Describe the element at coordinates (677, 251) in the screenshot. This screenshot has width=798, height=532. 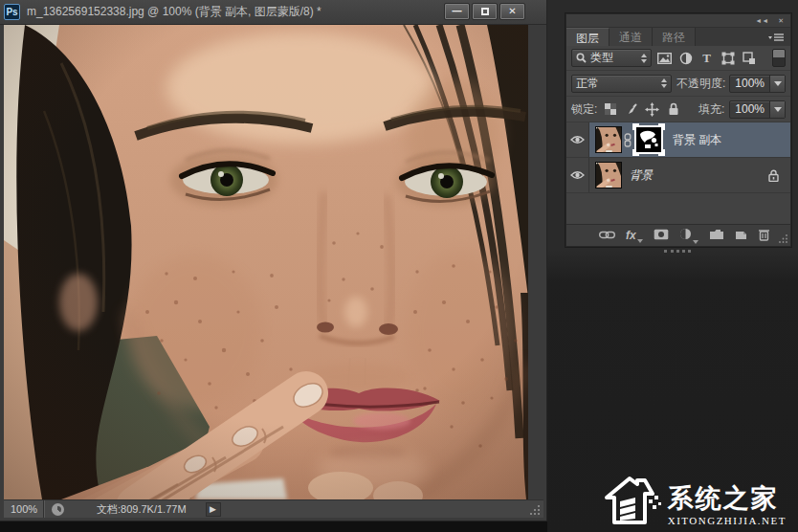
I see `panel-drag-handle` at that location.